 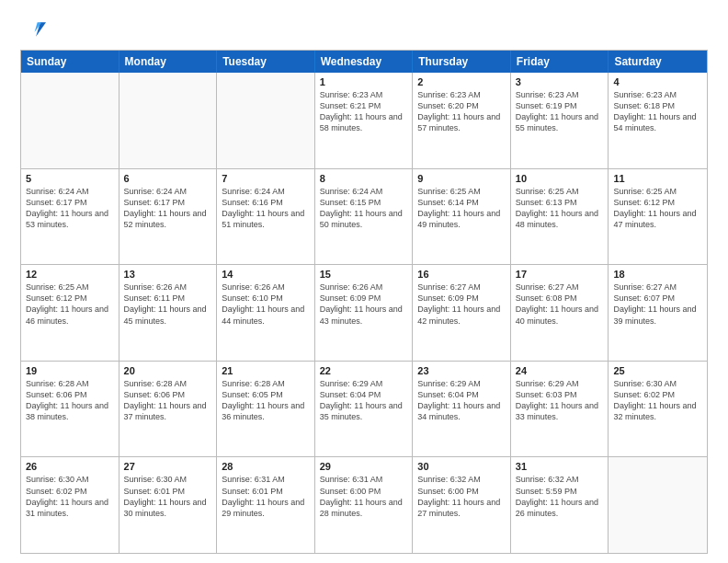 What do you see at coordinates (561, 121) in the screenshot?
I see `day-cell-3: 3Sunrise: 6:23 AMSunset: 6:19 PMDaylight…` at bounding box center [561, 121].